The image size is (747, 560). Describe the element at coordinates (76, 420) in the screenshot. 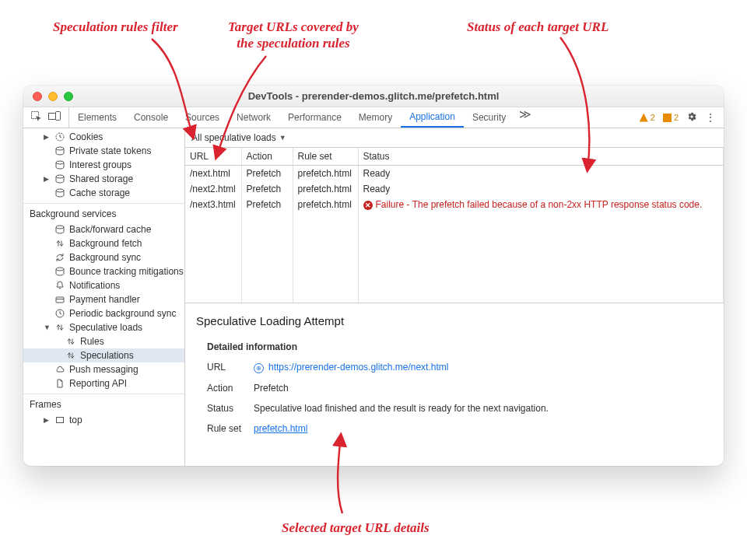

I see `sidebar-item-label: top` at that location.